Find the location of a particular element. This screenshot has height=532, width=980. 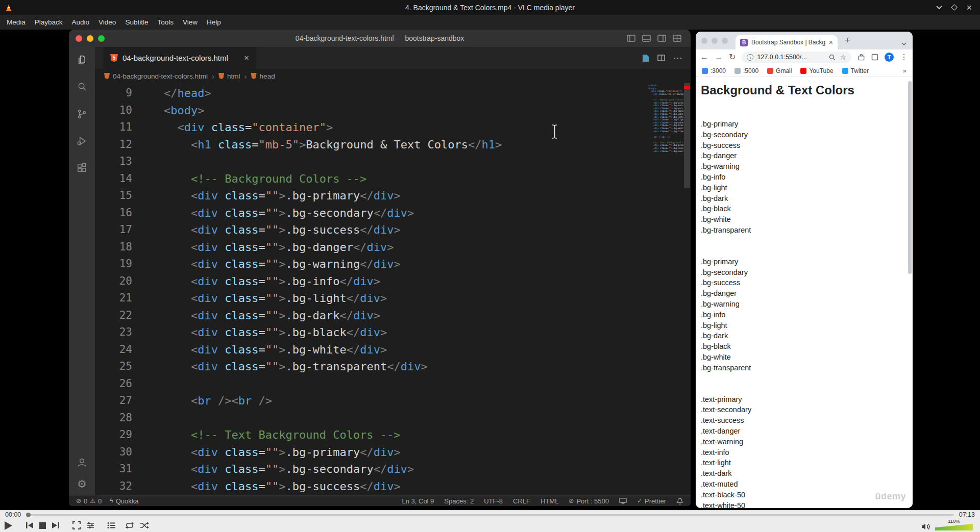

address-bar: i 127.0.0.1:5500/... ☆ is located at coordinates (796, 57).